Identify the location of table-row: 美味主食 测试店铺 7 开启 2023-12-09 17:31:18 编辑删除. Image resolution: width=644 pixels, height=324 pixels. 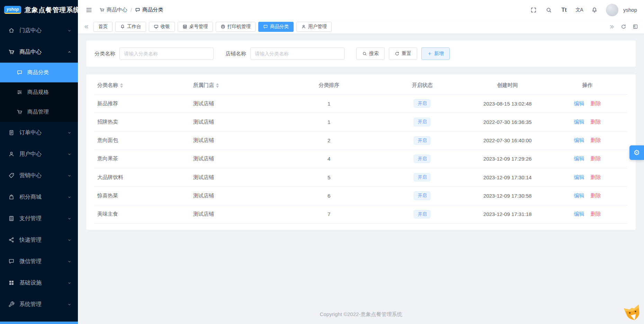
(361, 214).